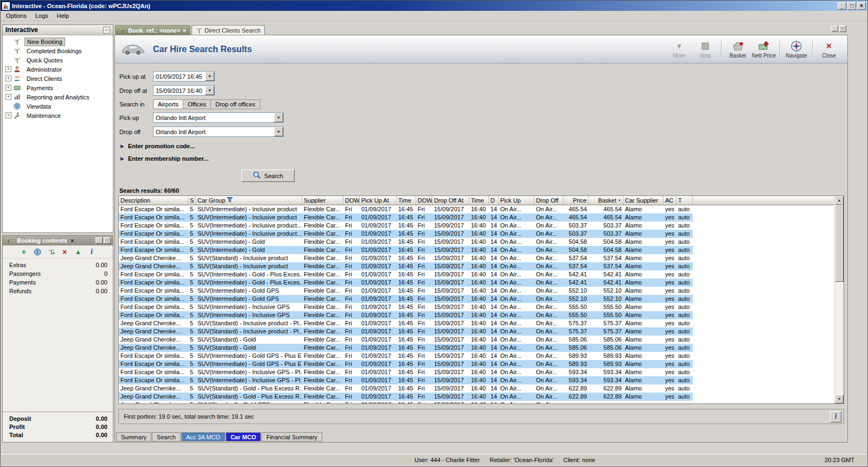 This screenshot has height=467, width=868. What do you see at coordinates (829, 49) in the screenshot?
I see `close-panel-button: × Close` at bounding box center [829, 49].